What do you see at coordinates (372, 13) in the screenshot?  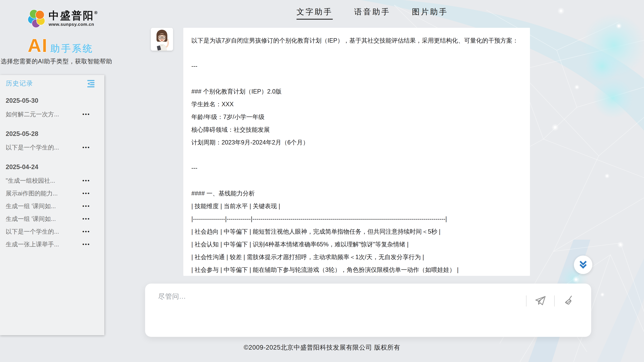 I see `tab-voice-assistant: 语音助手` at bounding box center [372, 13].